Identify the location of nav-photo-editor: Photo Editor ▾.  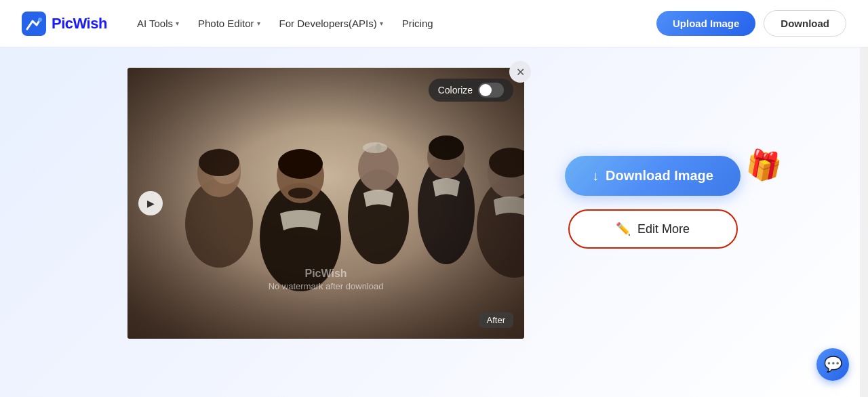
(229, 23).